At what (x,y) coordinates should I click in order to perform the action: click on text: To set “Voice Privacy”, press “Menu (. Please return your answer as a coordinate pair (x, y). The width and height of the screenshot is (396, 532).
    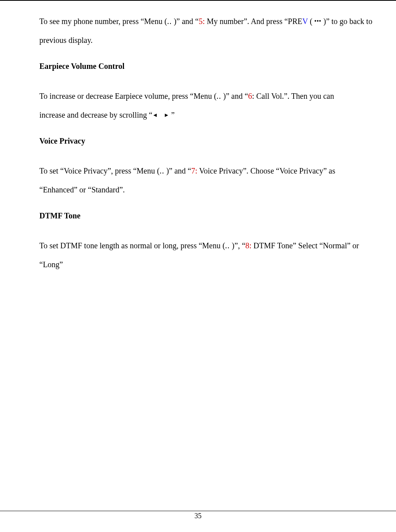
    Looking at the image, I should click on (99, 171).